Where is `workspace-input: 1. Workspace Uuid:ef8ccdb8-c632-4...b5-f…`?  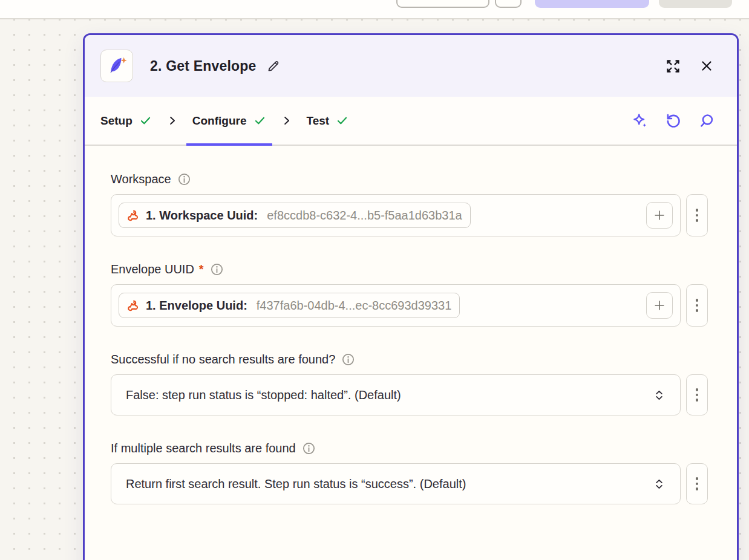
workspace-input: 1. Workspace Uuid:ef8ccdb8-c632-4...b5-f… is located at coordinates (396, 215).